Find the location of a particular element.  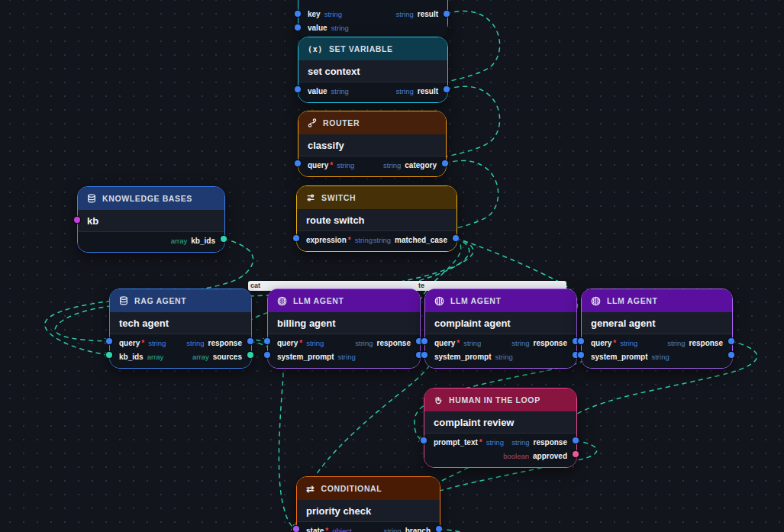

node-complaint-review: HUMAN IN THE LOOP complaint review promp… is located at coordinates (501, 427).